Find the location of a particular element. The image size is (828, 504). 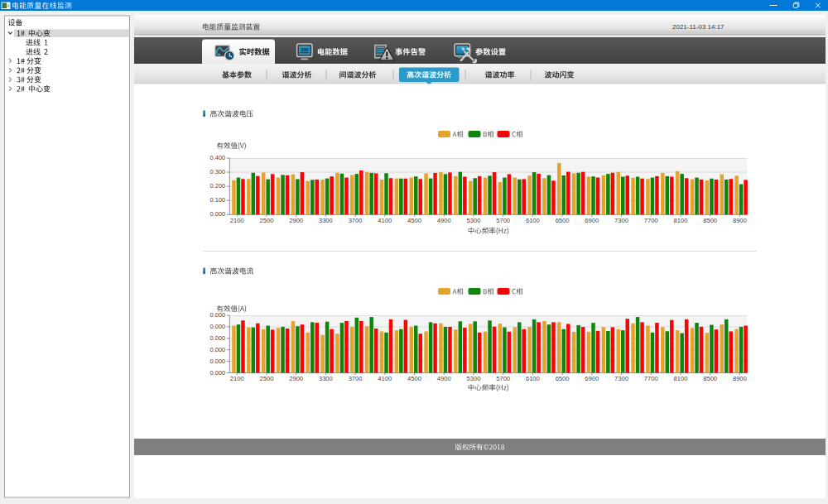

svg-text: 0.300 is located at coordinates (219, 172).